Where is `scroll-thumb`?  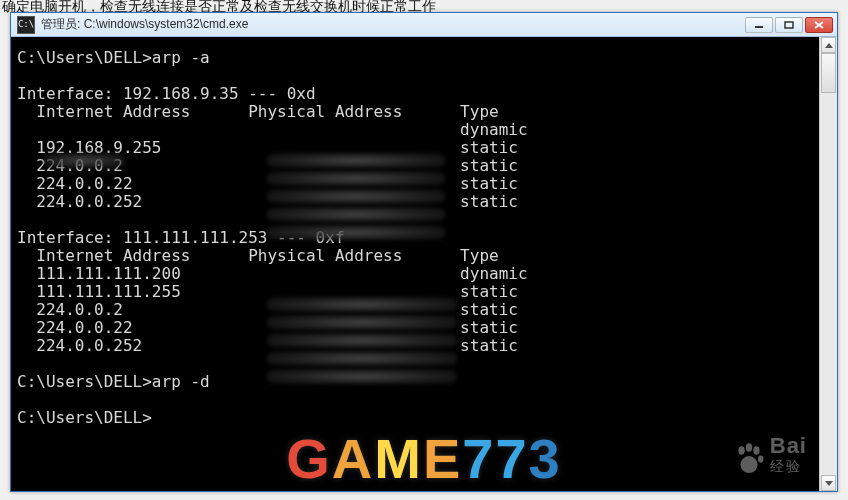
scroll-thumb is located at coordinates (828, 73).